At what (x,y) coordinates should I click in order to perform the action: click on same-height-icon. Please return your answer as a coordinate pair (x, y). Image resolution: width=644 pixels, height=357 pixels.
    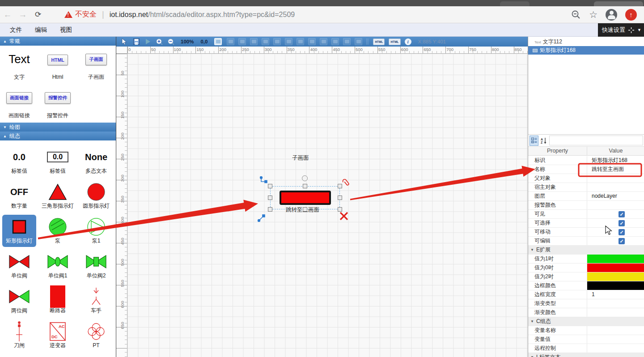
    Looking at the image, I should click on (335, 42).